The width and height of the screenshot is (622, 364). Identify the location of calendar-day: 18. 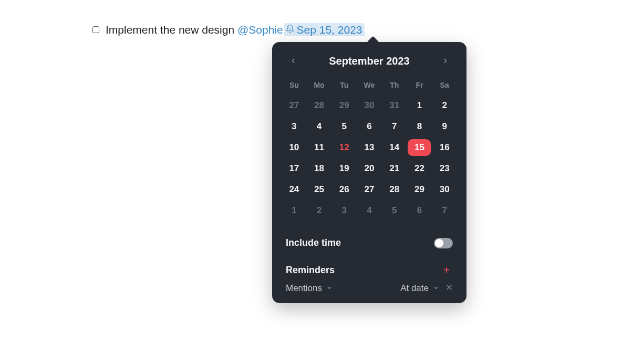
(319, 169).